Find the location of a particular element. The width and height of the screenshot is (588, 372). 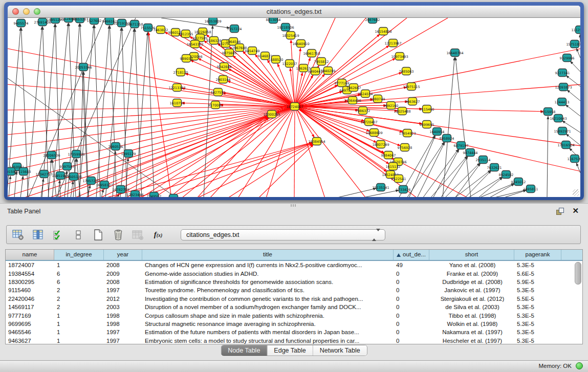

close-panel-icon: ✕ is located at coordinates (575, 211).